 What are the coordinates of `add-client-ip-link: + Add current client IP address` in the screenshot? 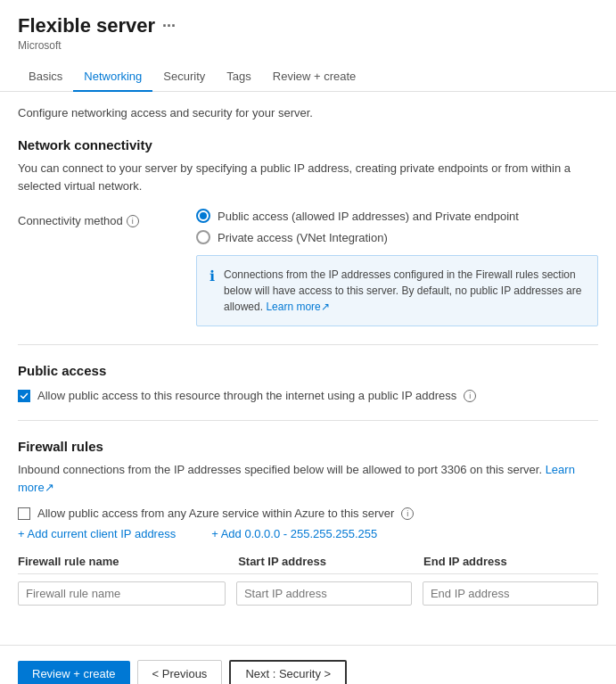 It's located at (96, 533).